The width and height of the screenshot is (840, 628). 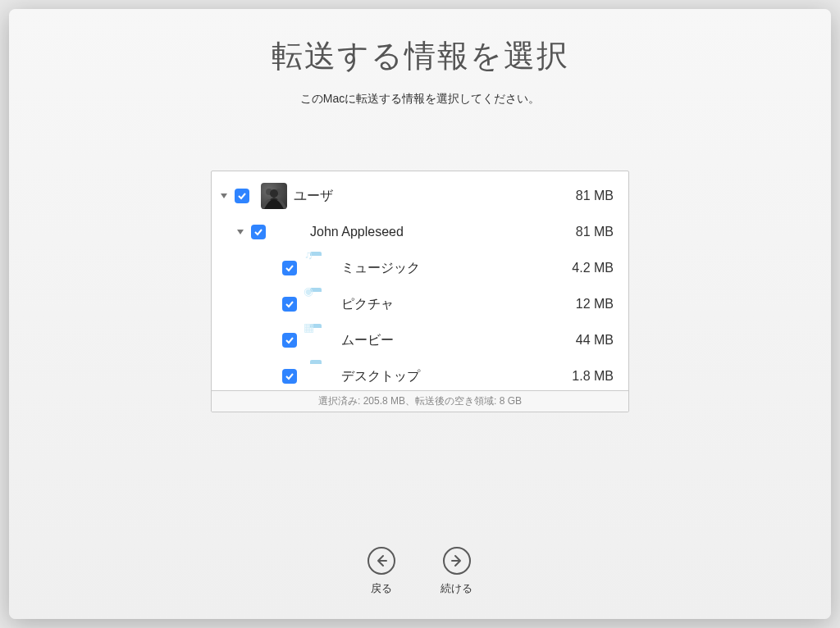 What do you see at coordinates (589, 340) in the screenshot?
I see `row-size: 44 MB` at bounding box center [589, 340].